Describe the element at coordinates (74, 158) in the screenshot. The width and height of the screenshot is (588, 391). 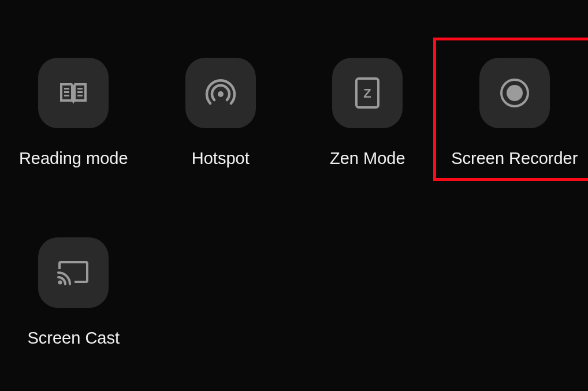
I see `tile-label: Reading mode` at that location.